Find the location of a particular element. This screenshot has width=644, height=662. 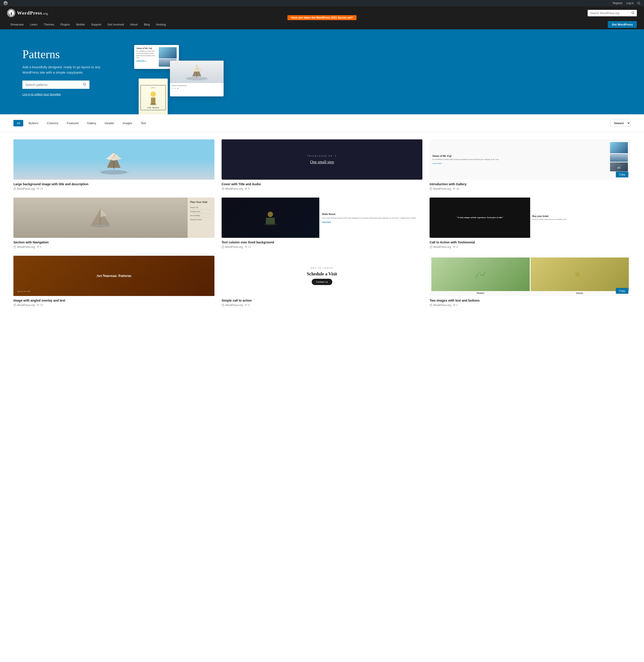

pattern-meta-dark-cover: WordPress.org 6 is located at coordinates (322, 189).